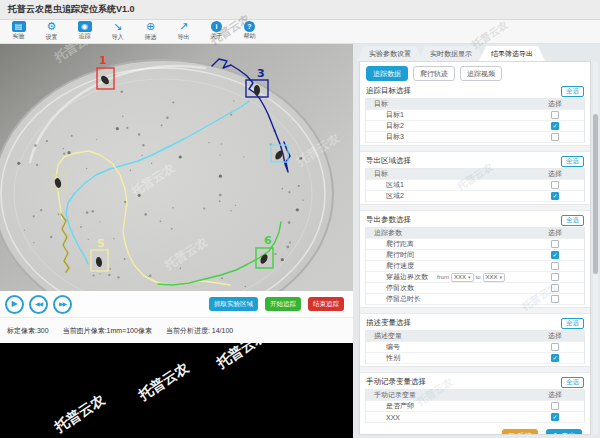  Describe the element at coordinates (446, 358) in the screenshot. I see `row-label: 性别` at that location.